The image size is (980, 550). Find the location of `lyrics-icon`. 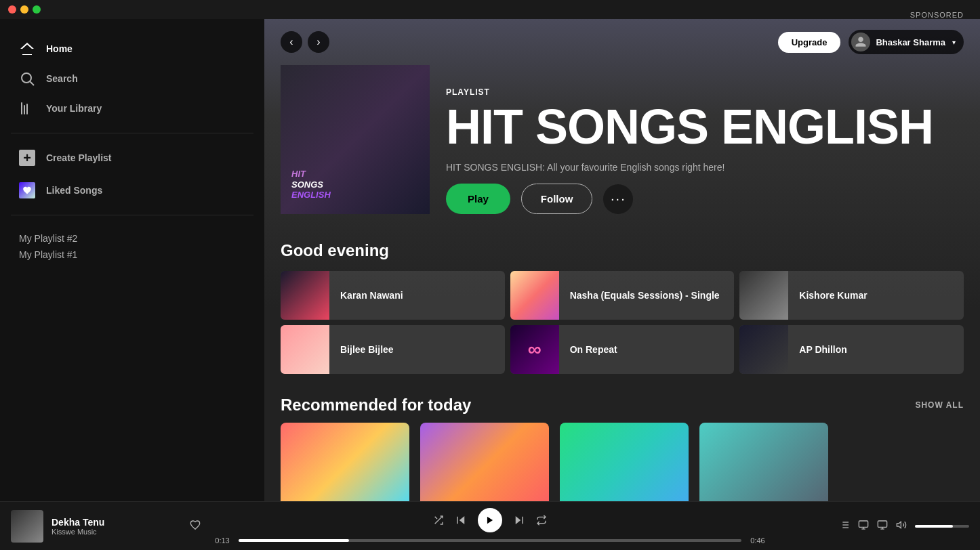

lyrics-icon is located at coordinates (844, 526).